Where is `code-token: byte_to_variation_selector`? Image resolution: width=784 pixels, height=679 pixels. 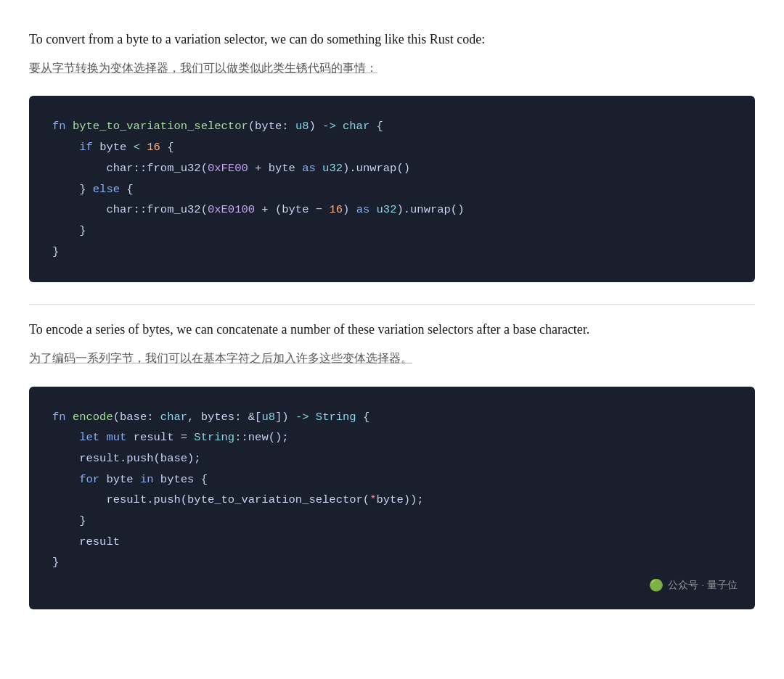
code-token: byte_to_variation_selector is located at coordinates (160, 126).